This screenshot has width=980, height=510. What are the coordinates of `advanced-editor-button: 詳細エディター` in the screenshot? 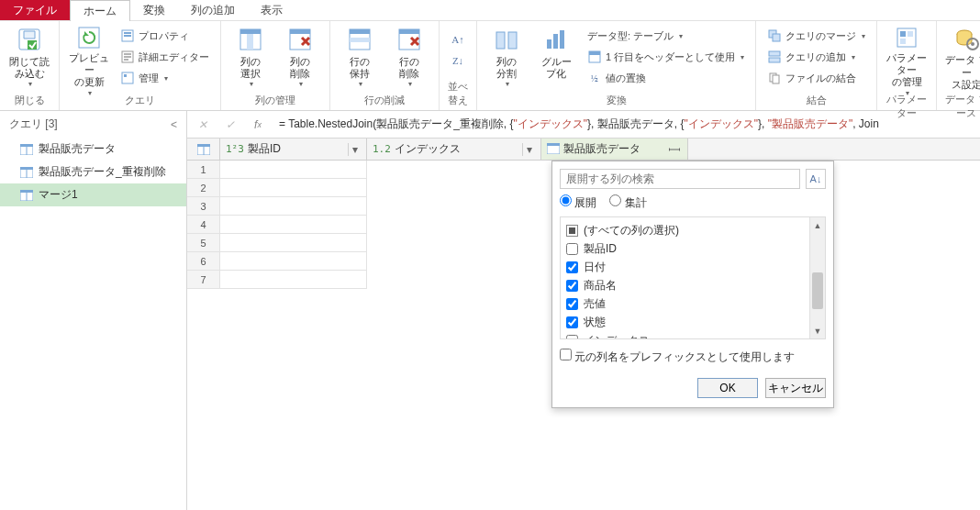 It's located at (165, 57).